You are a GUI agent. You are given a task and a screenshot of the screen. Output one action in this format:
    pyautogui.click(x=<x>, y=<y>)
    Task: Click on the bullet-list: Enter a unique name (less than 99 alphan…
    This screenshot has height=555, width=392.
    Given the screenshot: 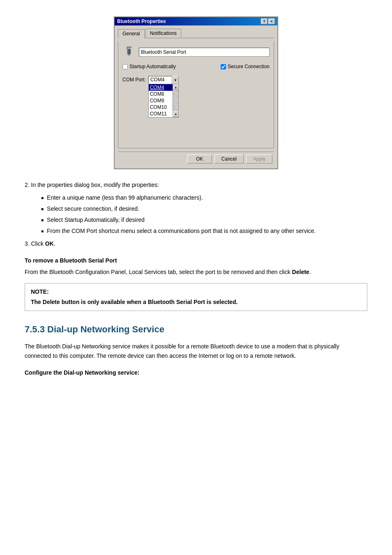 What is the action you would take?
    pyautogui.click(x=204, y=214)
    